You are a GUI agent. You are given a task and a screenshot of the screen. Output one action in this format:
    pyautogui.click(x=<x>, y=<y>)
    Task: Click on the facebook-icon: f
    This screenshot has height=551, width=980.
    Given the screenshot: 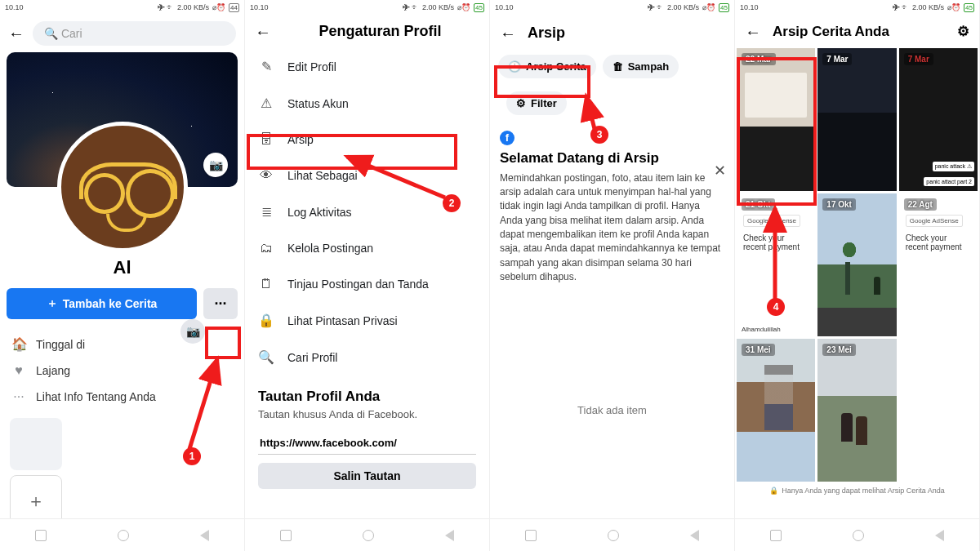 What is the action you would take?
    pyautogui.click(x=507, y=138)
    